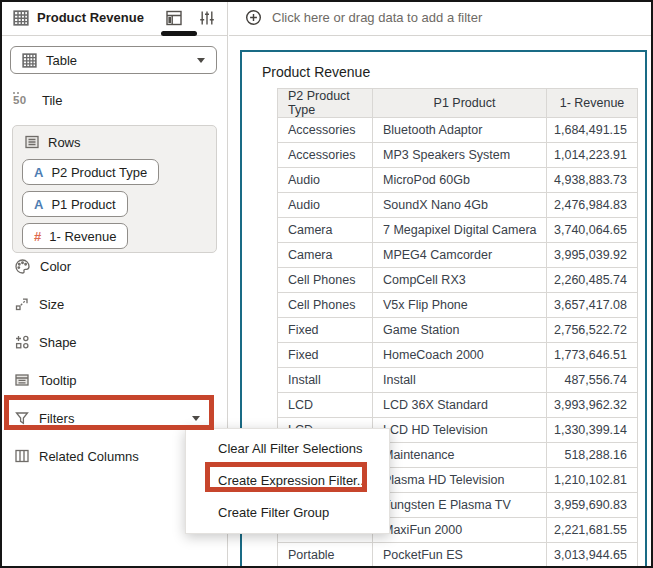 Image resolution: width=653 pixels, height=568 pixels. Describe the element at coordinates (460, 130) in the screenshot. I see `table-cell: Bluetooth Adaptor` at that location.